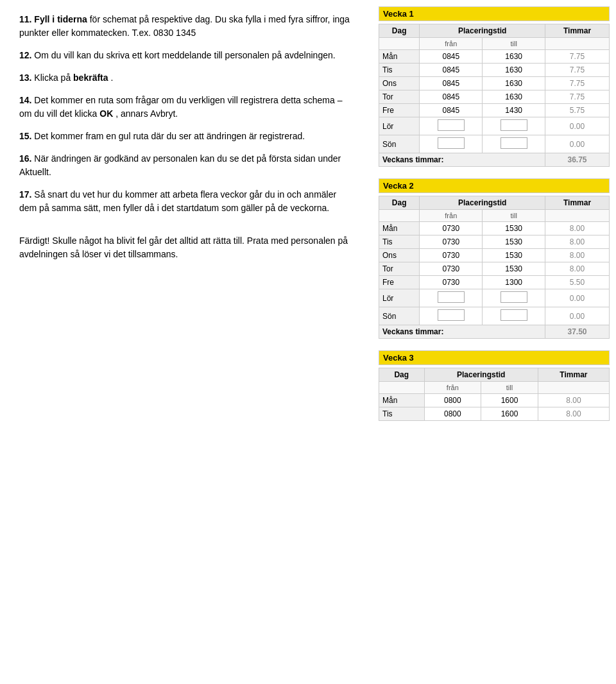  Describe the element at coordinates (494, 316) in the screenshot. I see `table-row: Sön0.00` at that location.